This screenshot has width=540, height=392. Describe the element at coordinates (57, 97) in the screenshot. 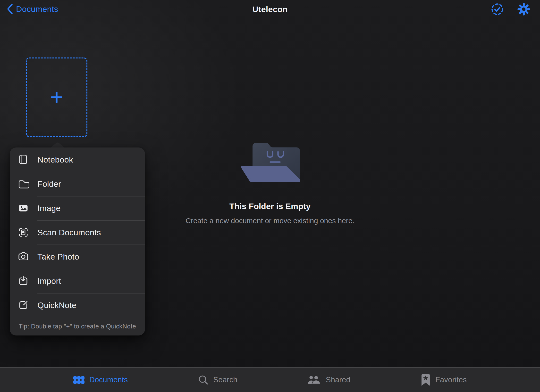

I see `new-document-dropzone` at that location.